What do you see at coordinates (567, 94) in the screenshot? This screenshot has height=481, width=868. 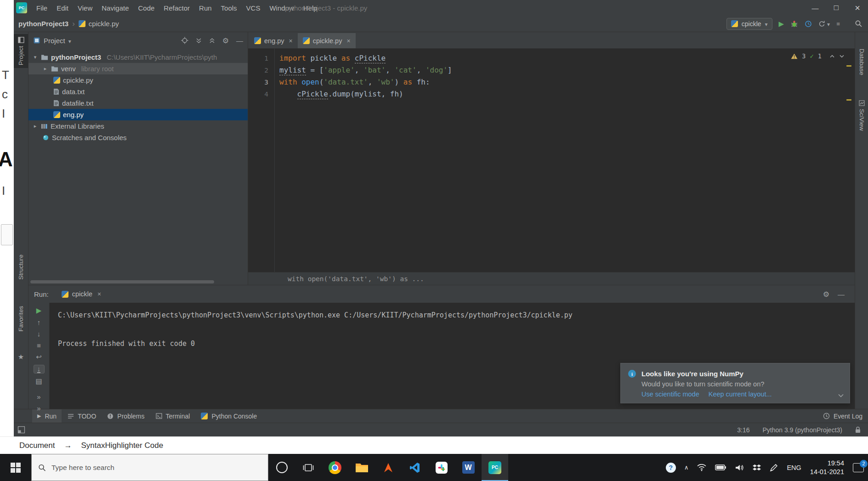 I see `code-line-4: cPickle.dump(mylist, fh)` at bounding box center [567, 94].